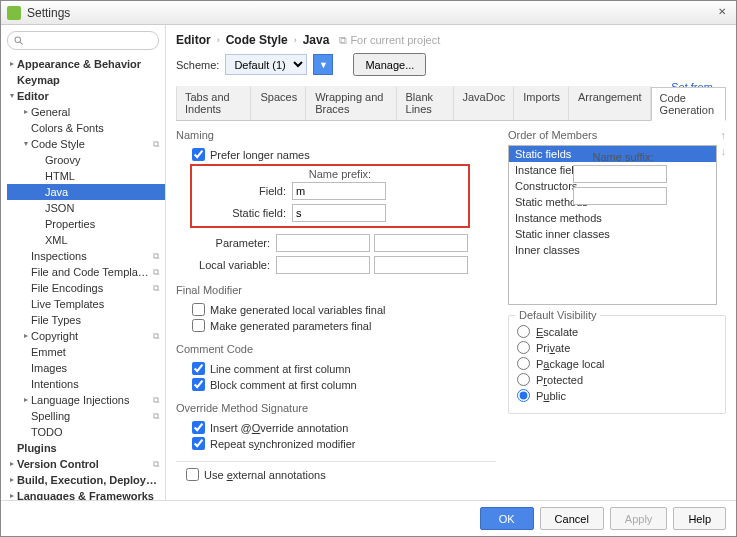  Describe the element at coordinates (250, 191) in the screenshot. I see `field-label: Field:` at that location.